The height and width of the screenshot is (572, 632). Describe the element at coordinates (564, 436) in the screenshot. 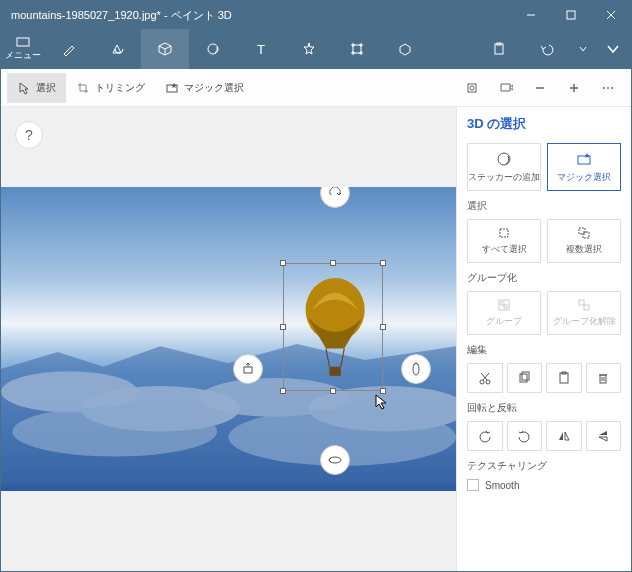

I see `flip-horizontal-button` at that location.